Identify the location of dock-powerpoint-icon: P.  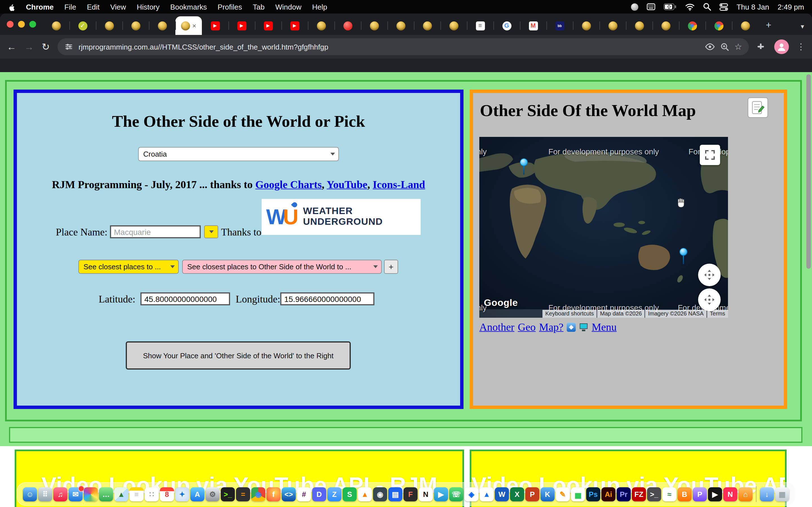
(532, 494).